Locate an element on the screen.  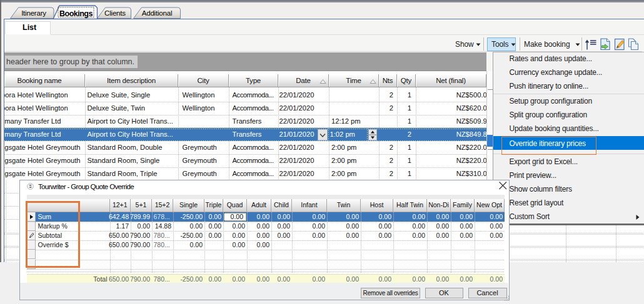
svg-text: Itinerary is located at coordinates (34, 13).